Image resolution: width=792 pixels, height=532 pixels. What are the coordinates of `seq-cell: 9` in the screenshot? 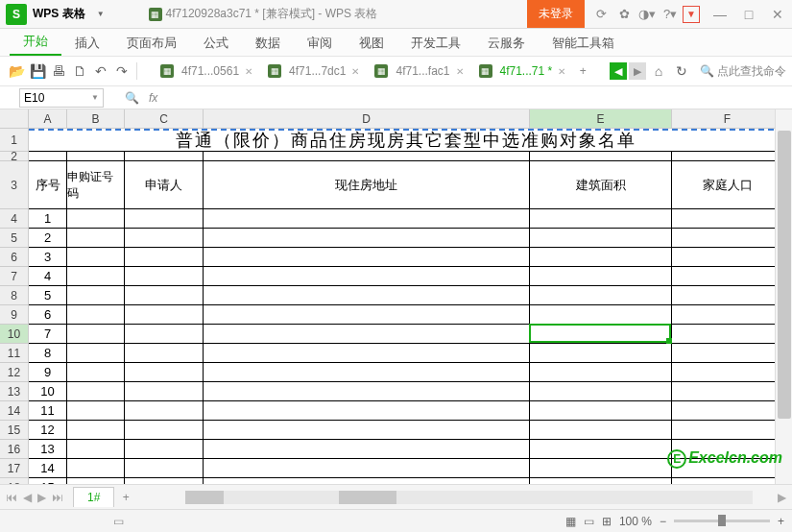 It's located at (48, 373).